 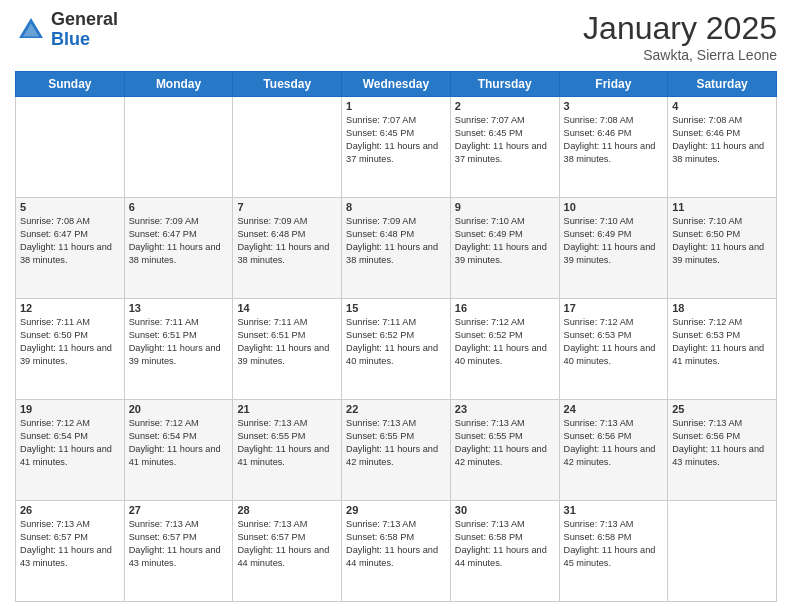 What do you see at coordinates (288, 552) in the screenshot?
I see `calendar-cell: 28Sunrise: 7:13 AM Sunset: 6:57 PM Dayli…` at bounding box center [288, 552].